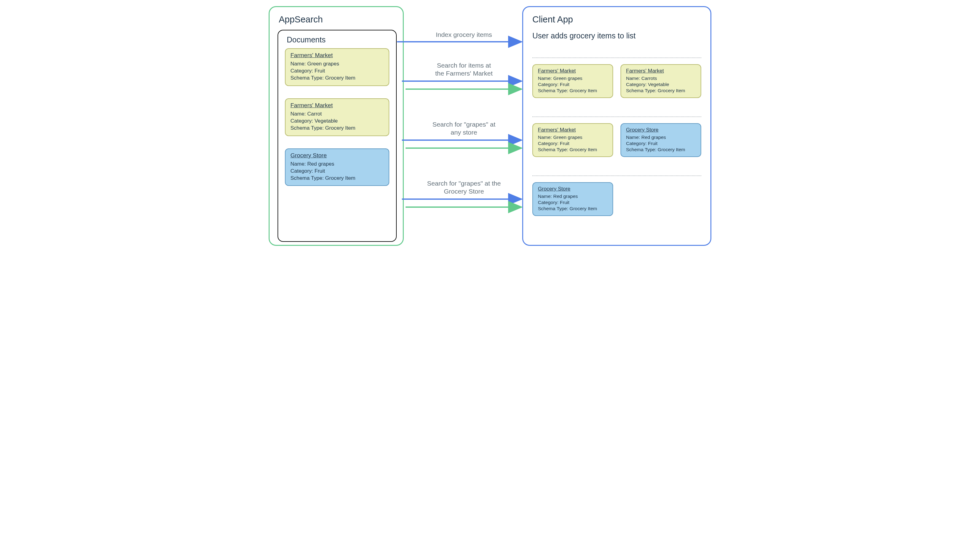 This screenshot has width=980, height=550. What do you see at coordinates (337, 155) in the screenshot?
I see `doc-store: Grocery Store` at bounding box center [337, 155].